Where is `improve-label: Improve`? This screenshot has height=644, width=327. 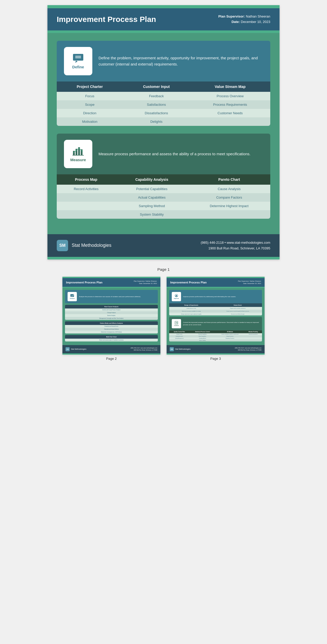 improve-label: Improve is located at coordinates (176, 298).